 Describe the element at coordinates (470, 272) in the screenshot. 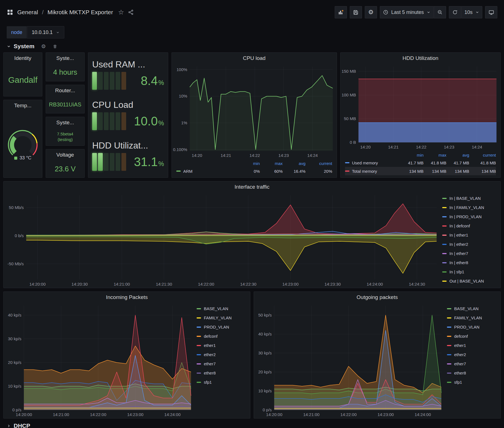

I see `legend-item: In | sfp1` at that location.